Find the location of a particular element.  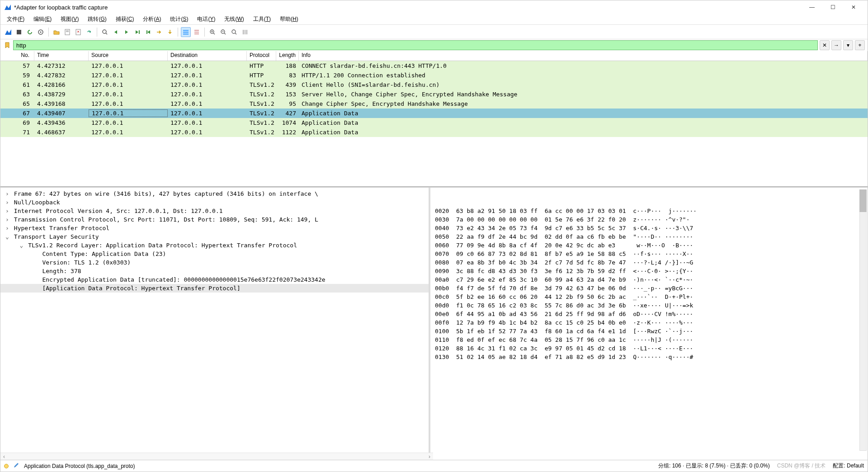

hex-line: 0040 73 e2 43 34 2e 05 73 f4 9d c7 e6 33… is located at coordinates (649, 228).